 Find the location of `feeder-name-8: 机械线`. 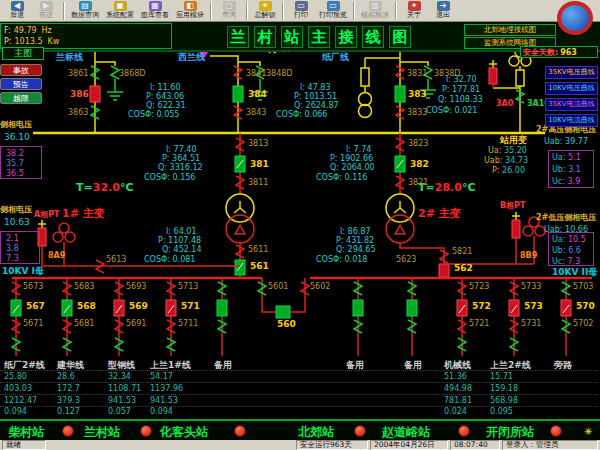

feeder-name-8: 机械线 is located at coordinates (458, 366).